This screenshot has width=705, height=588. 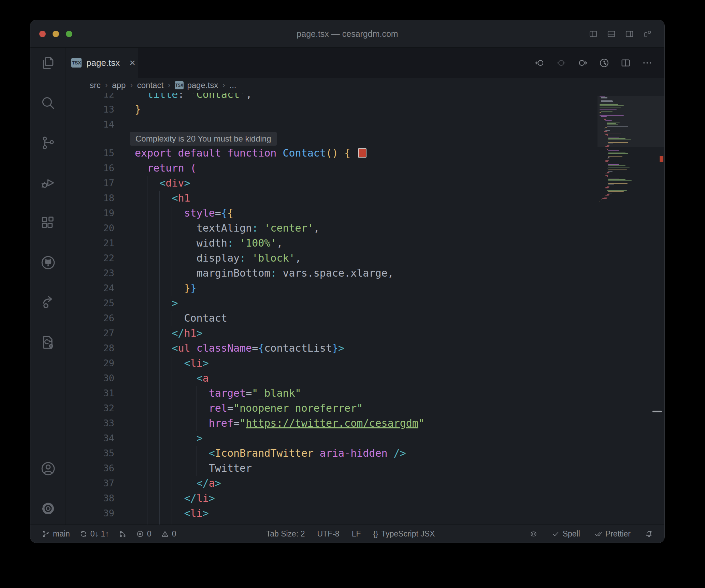 What do you see at coordinates (48, 303) in the screenshot?
I see `activity-live-share` at bounding box center [48, 303].